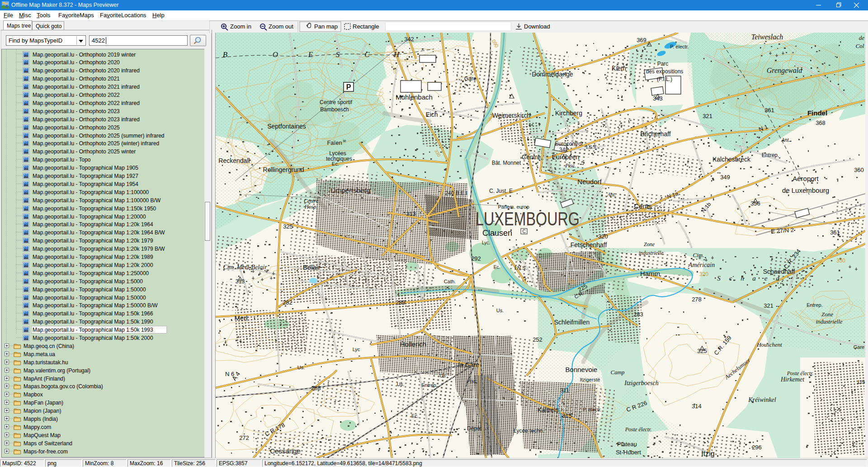  Describe the element at coordinates (287, 126) in the screenshot. I see `svg-text: Septfontaines` at that location.